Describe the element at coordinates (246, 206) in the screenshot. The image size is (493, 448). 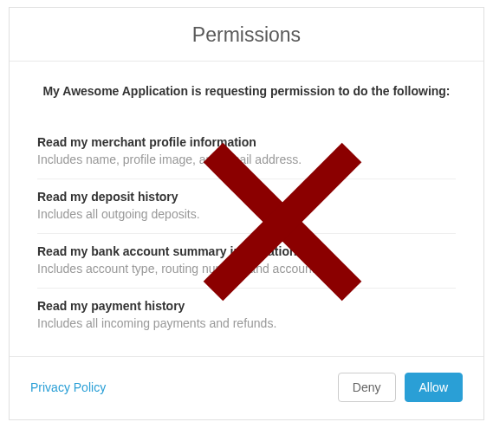
I see `permission-item: Read my deposit history Includes all out…` at that location.